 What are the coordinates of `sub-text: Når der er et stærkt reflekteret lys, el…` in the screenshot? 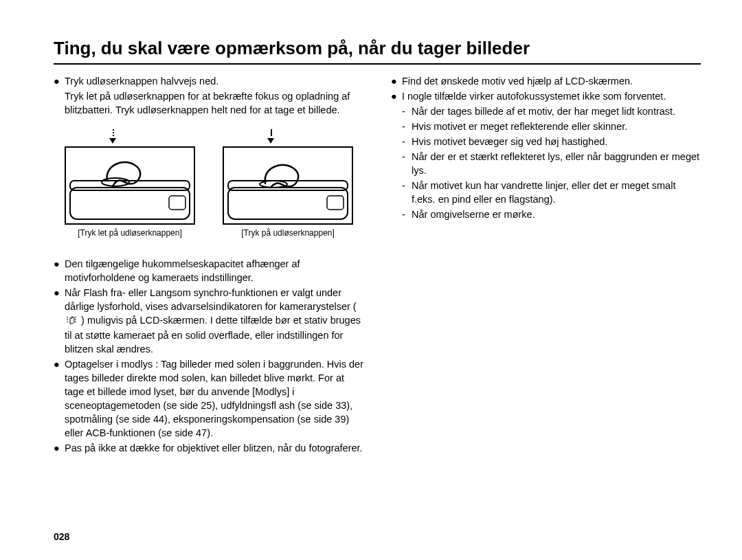 It's located at (556, 164).